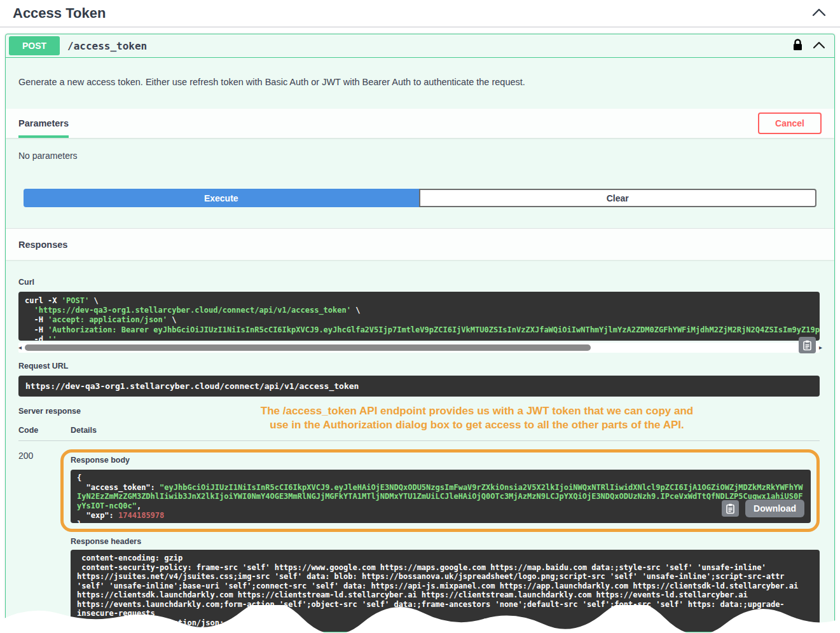 This screenshot has width=840, height=633. What do you see at coordinates (107, 46) in the screenshot?
I see `operation-path: /access_token` at bounding box center [107, 46].